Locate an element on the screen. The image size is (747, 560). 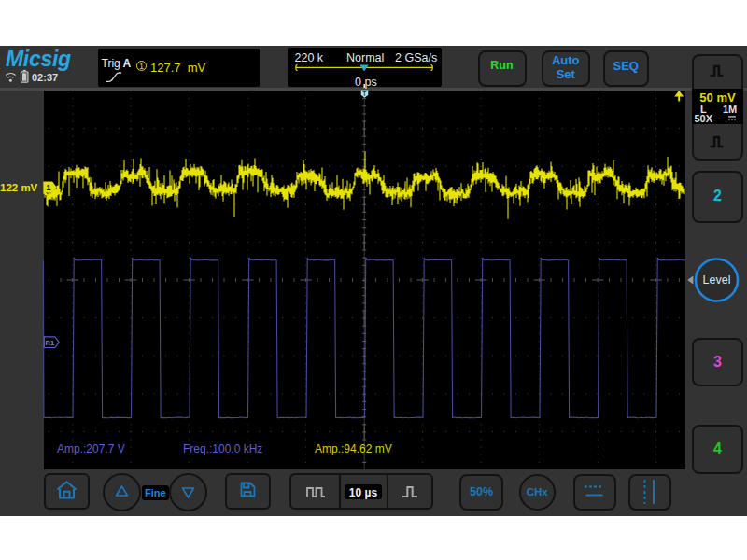
svg-text: 1 is located at coordinates (49, 187).